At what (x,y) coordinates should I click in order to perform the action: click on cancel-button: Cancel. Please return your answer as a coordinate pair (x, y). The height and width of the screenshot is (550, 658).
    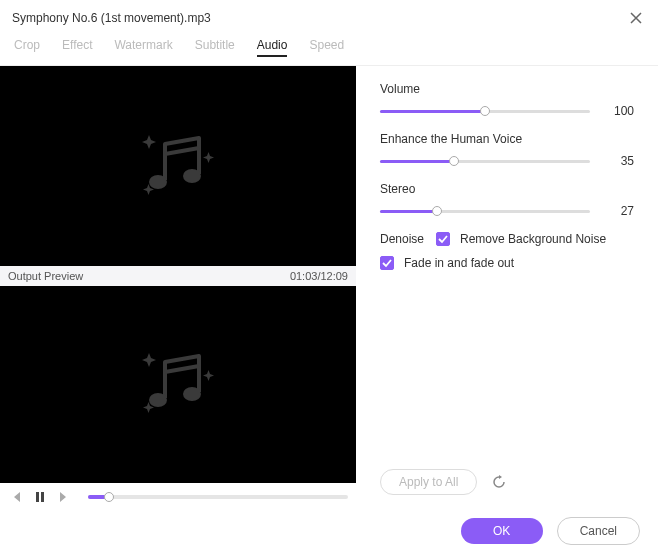
    Looking at the image, I should click on (598, 531).